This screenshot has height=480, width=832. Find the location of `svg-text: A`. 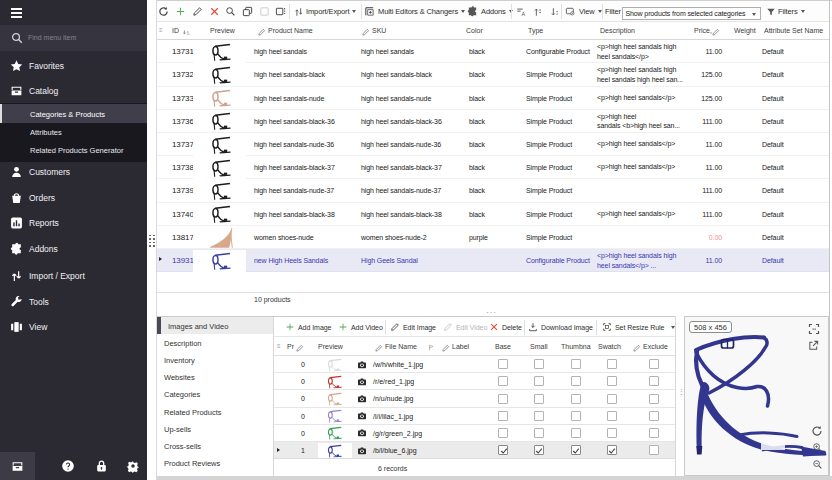

svg-text: A is located at coordinates (523, 13).